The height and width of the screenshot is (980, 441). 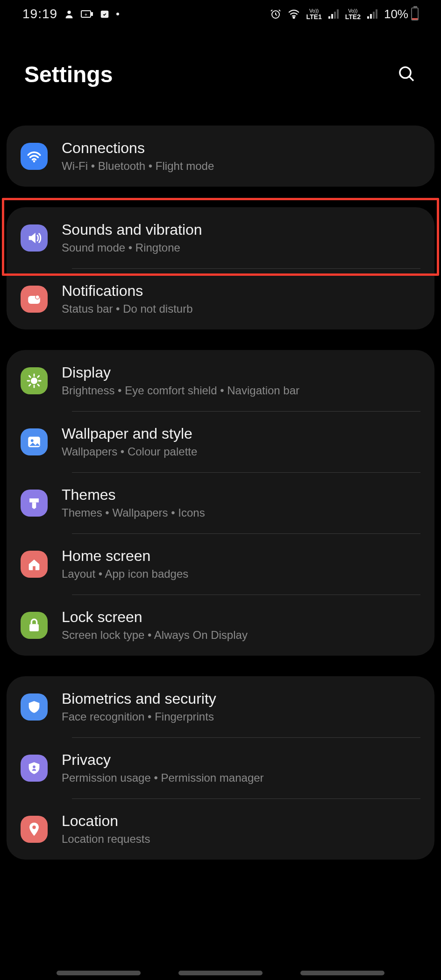 I want to click on settings-item-title: Privacy, so click(x=163, y=760).